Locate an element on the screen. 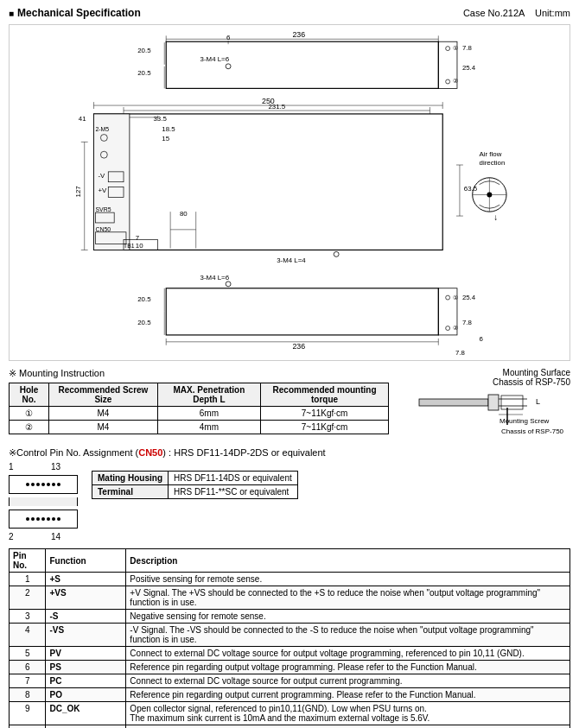 This screenshot has width=579, height=728. pin-table-header-func: Function is located at coordinates (86, 561).